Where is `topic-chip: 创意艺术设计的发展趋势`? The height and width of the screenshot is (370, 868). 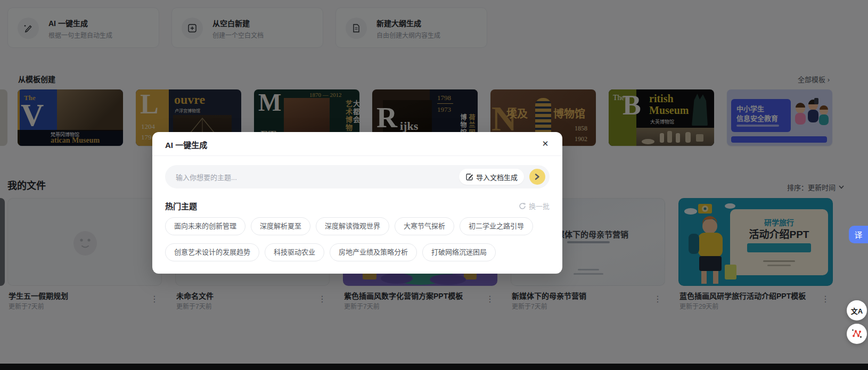 topic-chip: 创意艺术设计的发展趋势 is located at coordinates (212, 252).